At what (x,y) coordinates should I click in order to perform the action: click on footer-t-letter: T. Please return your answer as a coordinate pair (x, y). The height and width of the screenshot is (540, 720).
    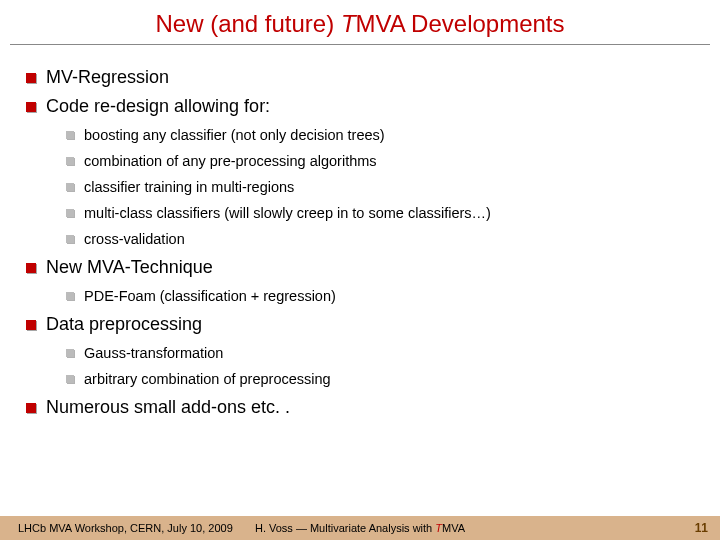
    Looking at the image, I should click on (438, 528).